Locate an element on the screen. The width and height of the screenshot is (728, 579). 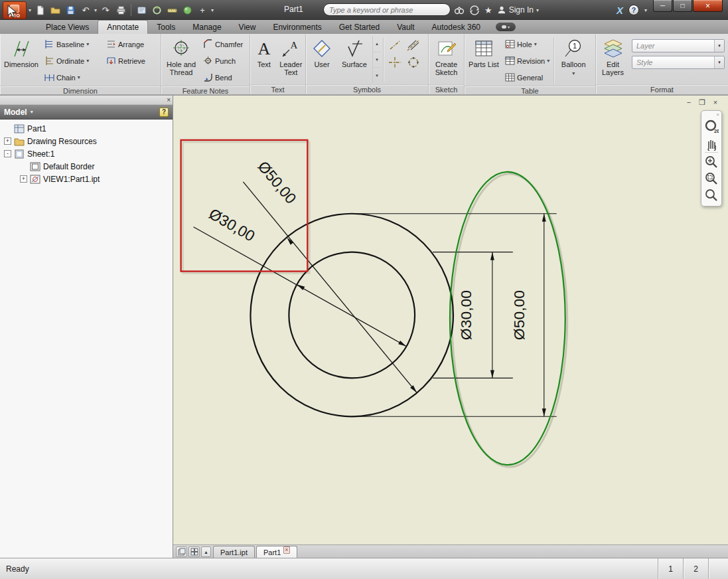
style-select: Style ▾ is located at coordinates (678, 62).